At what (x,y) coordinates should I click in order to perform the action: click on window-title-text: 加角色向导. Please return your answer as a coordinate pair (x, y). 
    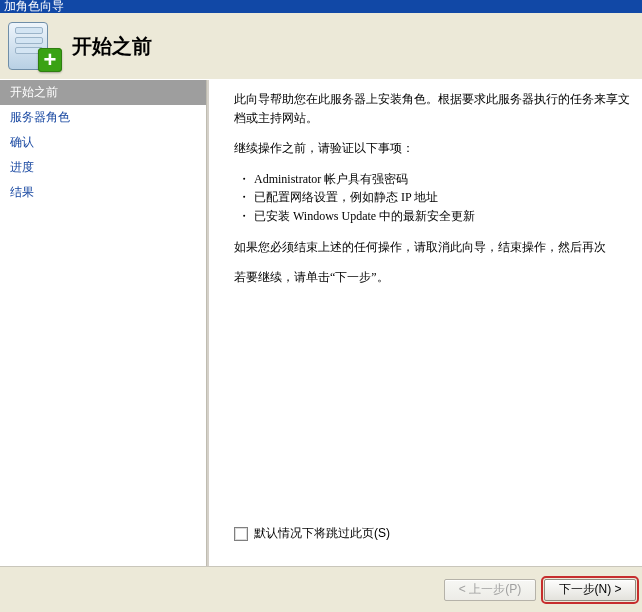
    Looking at the image, I should click on (34, 6).